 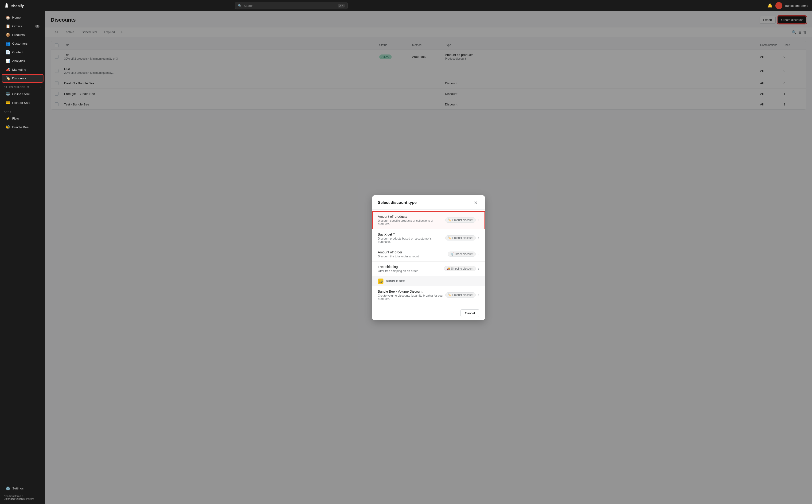 I want to click on order-discount-tag: 🛒 Order discount, so click(x=462, y=254).